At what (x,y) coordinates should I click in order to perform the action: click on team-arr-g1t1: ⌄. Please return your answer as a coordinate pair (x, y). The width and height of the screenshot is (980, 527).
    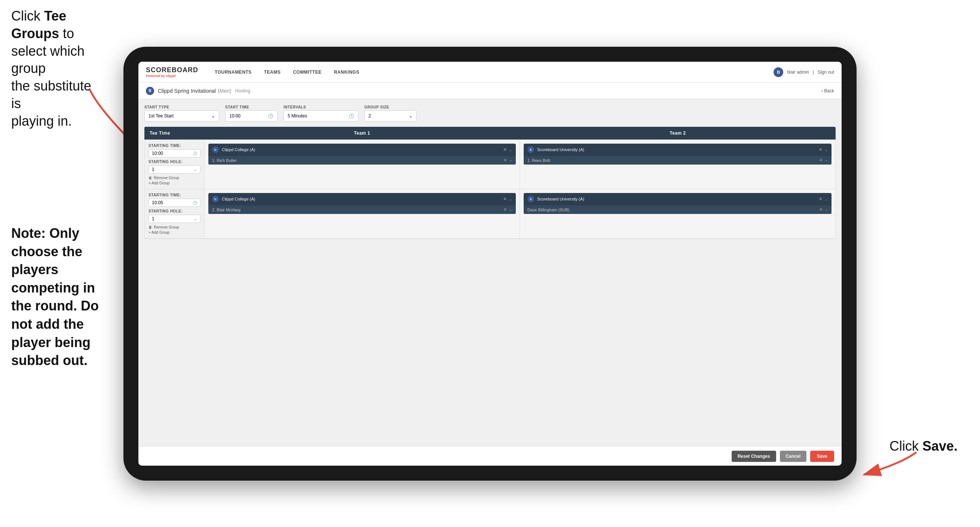
    Looking at the image, I should click on (511, 150).